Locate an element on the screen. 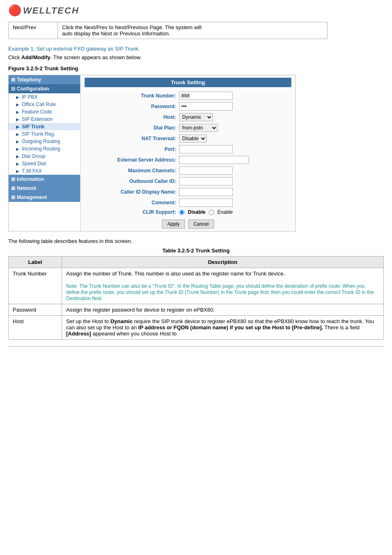 The height and width of the screenshot is (555, 392). sidebar-item-t38fax: ▶ T.38 FAX is located at coordinates (44, 171).